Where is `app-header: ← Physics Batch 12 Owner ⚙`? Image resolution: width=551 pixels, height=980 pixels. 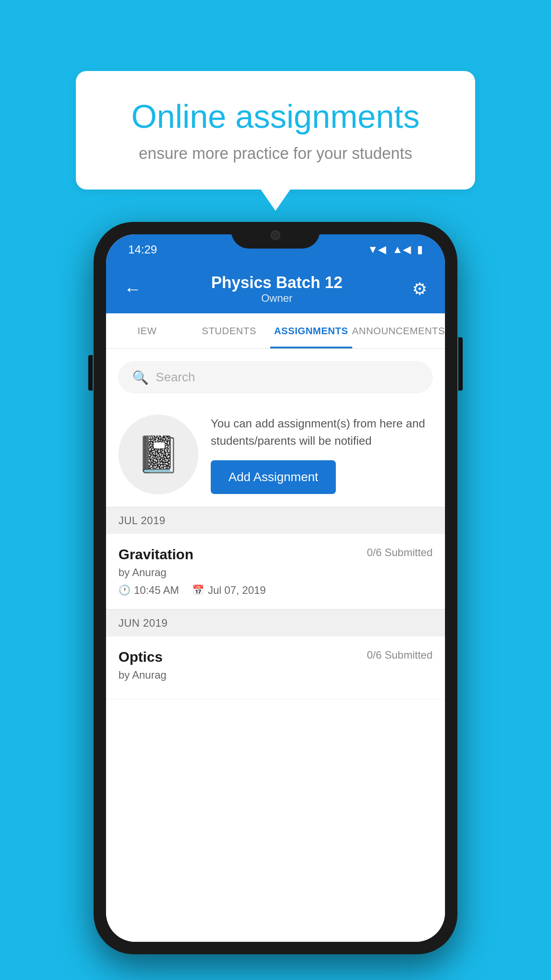 app-header: ← Physics Batch 12 Owner ⚙ is located at coordinates (276, 289).